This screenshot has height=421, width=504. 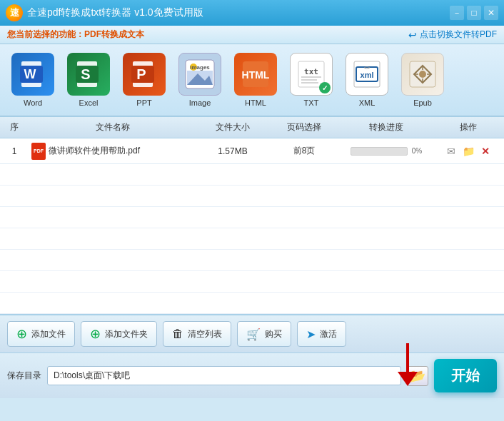 I want to click on txt-icon-box: txt ✓, so click(x=311, y=74).